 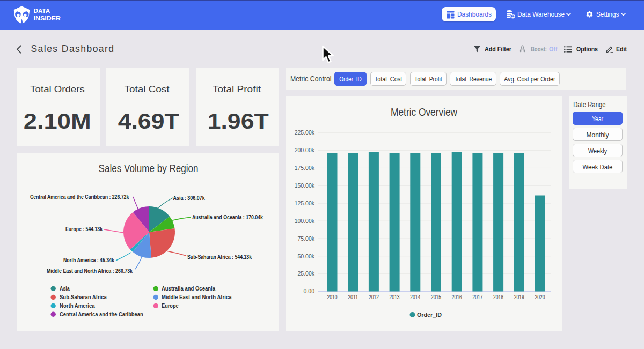 I want to click on svg-text: Europe, so click(x=170, y=306).